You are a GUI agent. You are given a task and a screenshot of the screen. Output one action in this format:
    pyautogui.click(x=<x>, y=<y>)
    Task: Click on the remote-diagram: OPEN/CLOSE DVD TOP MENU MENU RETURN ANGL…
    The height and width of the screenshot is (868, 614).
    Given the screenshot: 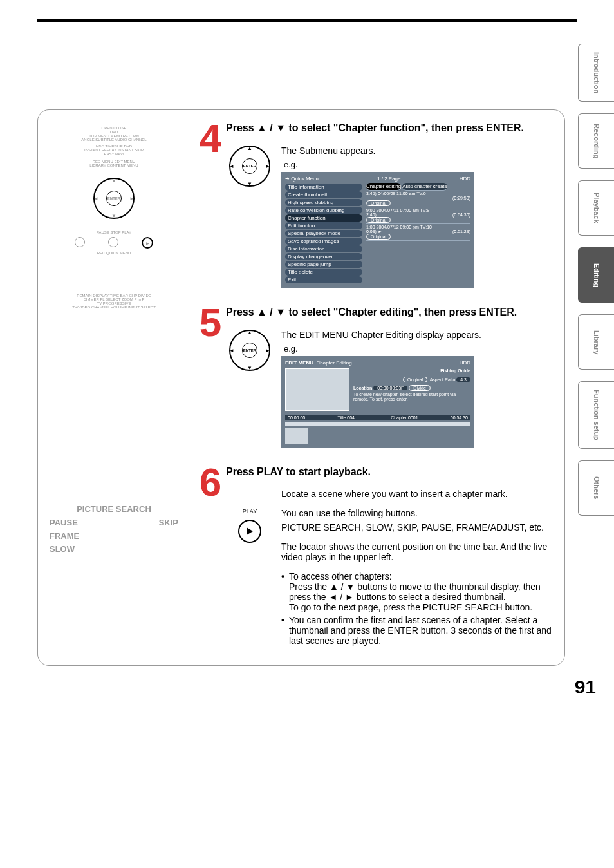 What is the action you would take?
    pyautogui.click(x=114, y=308)
    